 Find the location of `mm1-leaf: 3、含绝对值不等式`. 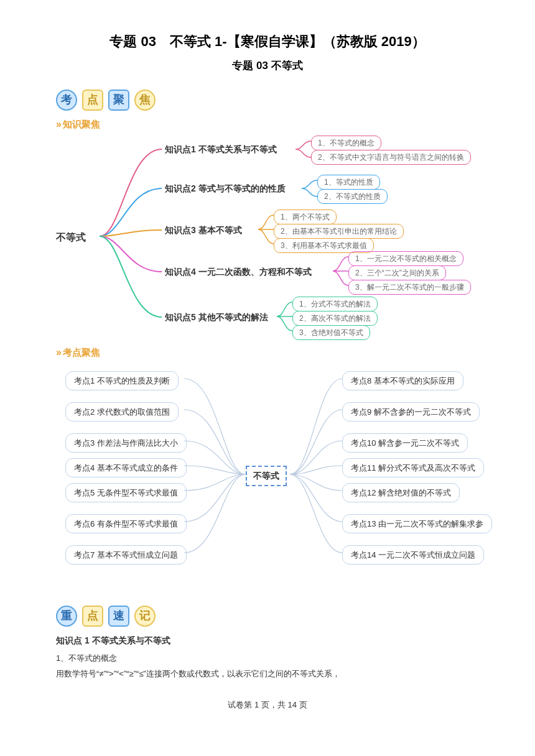

mm1-leaf: 3、含绝对值不等式 is located at coordinates (331, 333).